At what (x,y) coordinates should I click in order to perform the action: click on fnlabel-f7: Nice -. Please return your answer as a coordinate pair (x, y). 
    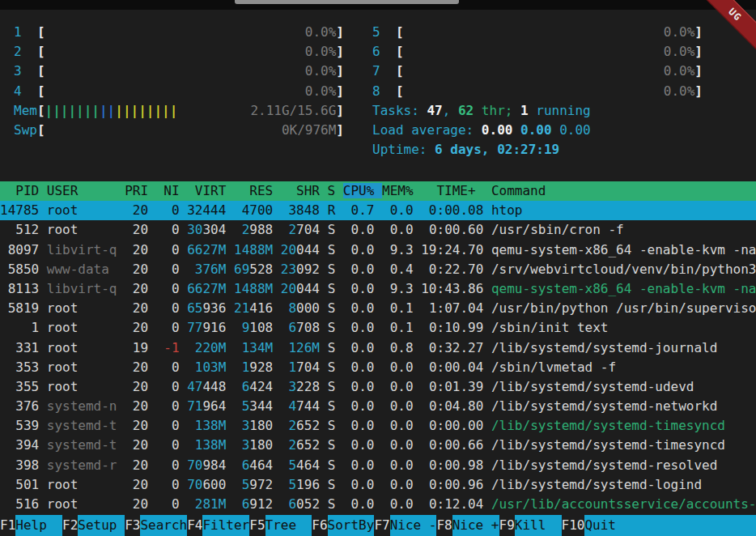
    Looking at the image, I should click on (414, 525).